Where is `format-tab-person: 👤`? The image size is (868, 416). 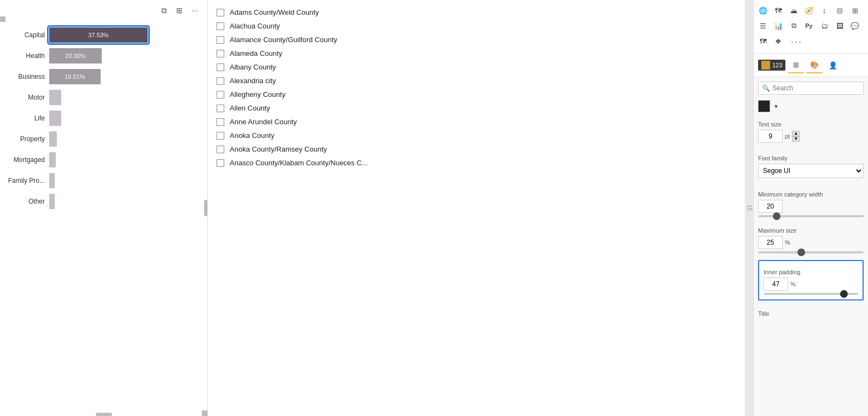 format-tab-person: 👤 is located at coordinates (833, 65).